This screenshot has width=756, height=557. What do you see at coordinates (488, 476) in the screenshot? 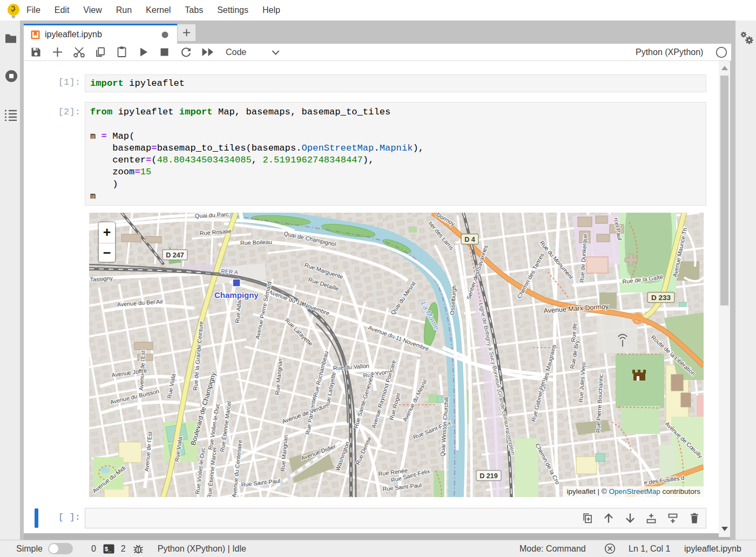
I see `svg-text: D 219` at bounding box center [488, 476].